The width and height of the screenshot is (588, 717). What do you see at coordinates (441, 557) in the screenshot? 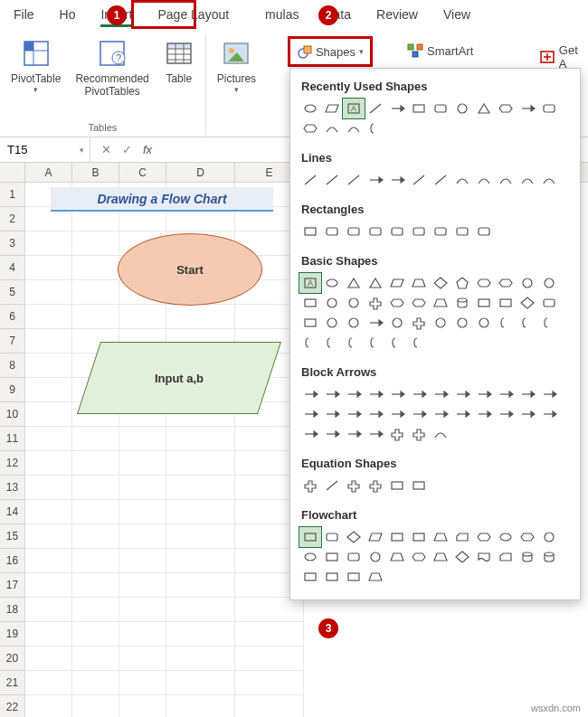
I see `fc18` at bounding box center [441, 557].